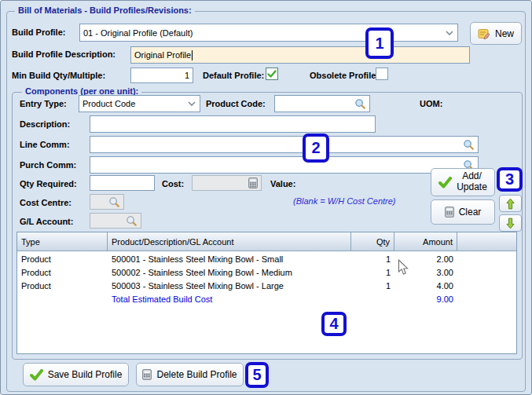  Describe the element at coordinates (470, 212) in the screenshot. I see `clear-button-label: Clear` at that location.